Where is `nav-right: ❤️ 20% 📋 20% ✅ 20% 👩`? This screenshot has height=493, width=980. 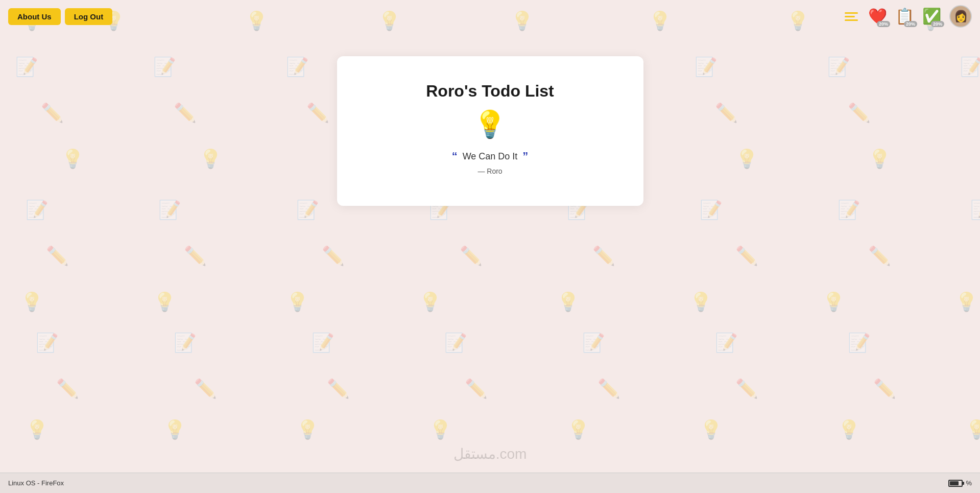 nav-right: ❤️ 20% 📋 20% ✅ 20% 👩 is located at coordinates (907, 16).